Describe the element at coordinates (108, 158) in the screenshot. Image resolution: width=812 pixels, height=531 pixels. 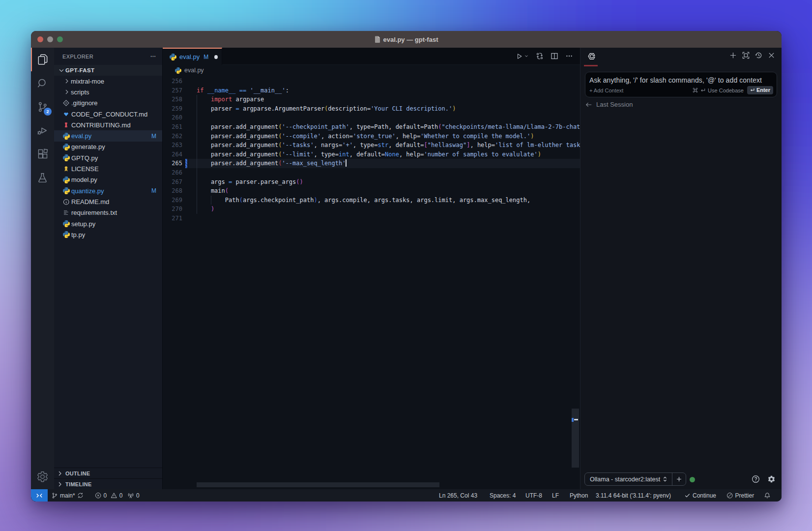
I see `file-row-gptq-py: GPTQ.py` at that location.